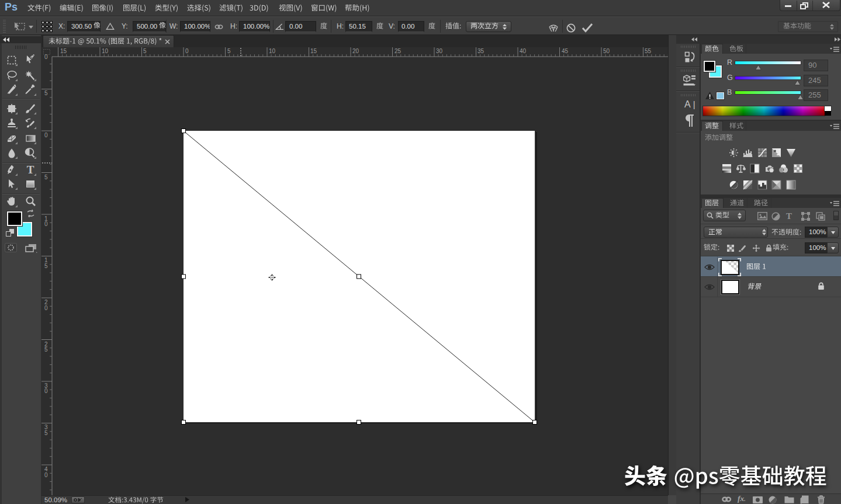  Describe the element at coordinates (481, 51) in the screenshot. I see `svg-text: 35` at that location.